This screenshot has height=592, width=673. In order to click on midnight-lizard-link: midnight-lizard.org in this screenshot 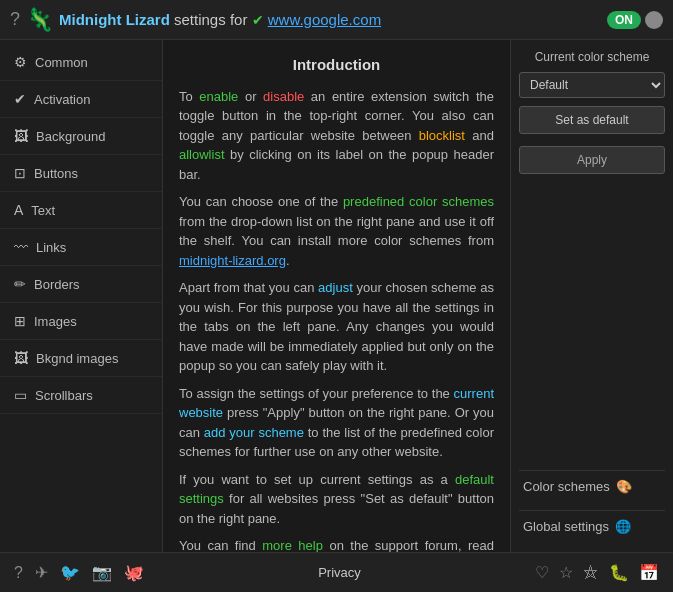, I will do `click(232, 260)`.